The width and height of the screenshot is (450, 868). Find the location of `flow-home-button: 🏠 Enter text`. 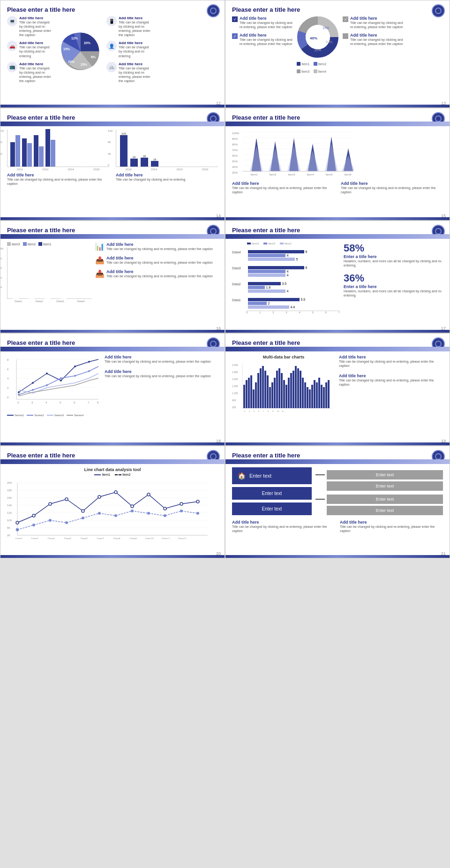

flow-home-button: 🏠 Enter text is located at coordinates (272, 476).